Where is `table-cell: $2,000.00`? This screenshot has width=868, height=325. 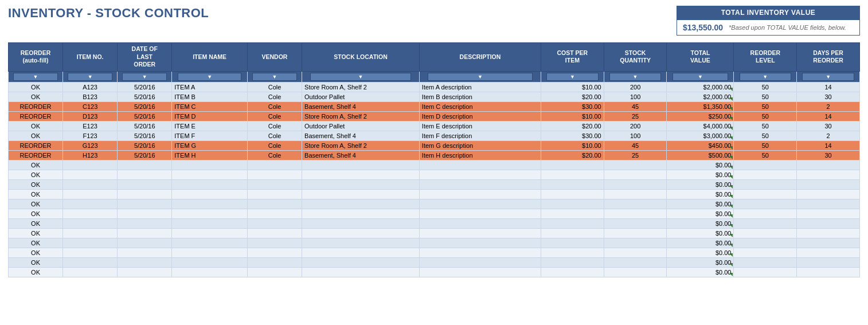 table-cell: $2,000.00 is located at coordinates (701, 87).